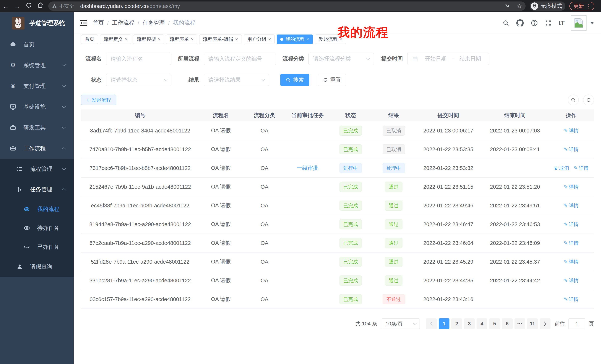 Image resolution: width=601 pixels, height=364 pixels. Describe the element at coordinates (308, 168) in the screenshot. I see `current-task-link: 一级审批` at that location.